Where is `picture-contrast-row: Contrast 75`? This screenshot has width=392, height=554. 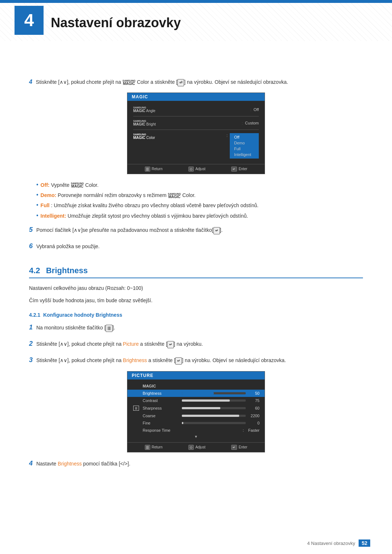
picture-contrast-row: Contrast 75 is located at coordinates (196, 401).